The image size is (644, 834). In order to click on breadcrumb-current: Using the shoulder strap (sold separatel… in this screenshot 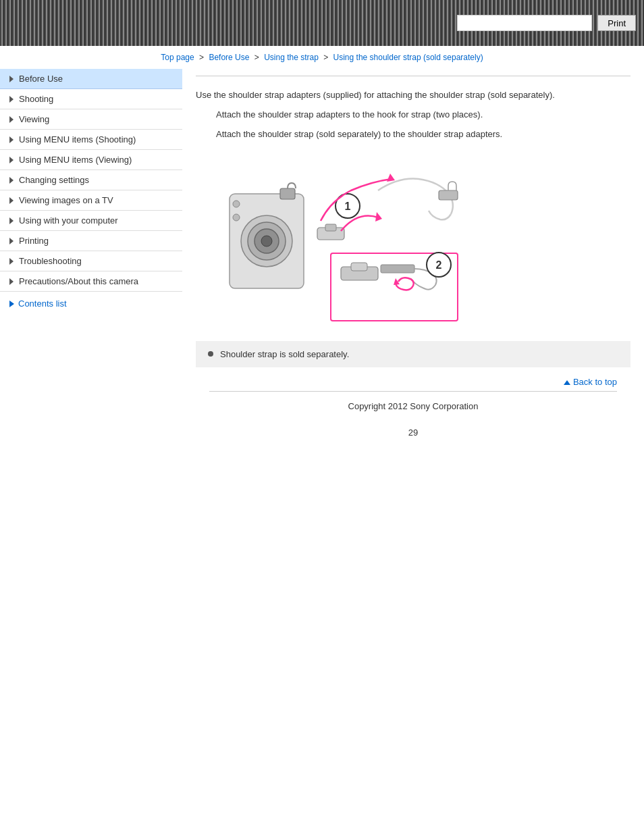, I will do `click(408, 57)`.